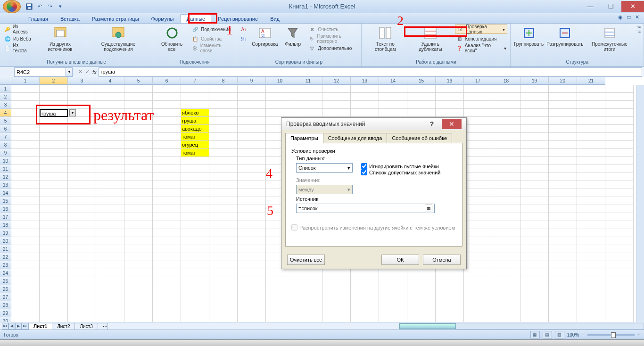  Describe the element at coordinates (25, 81) in the screenshot. I see `column-header: 1` at that location.